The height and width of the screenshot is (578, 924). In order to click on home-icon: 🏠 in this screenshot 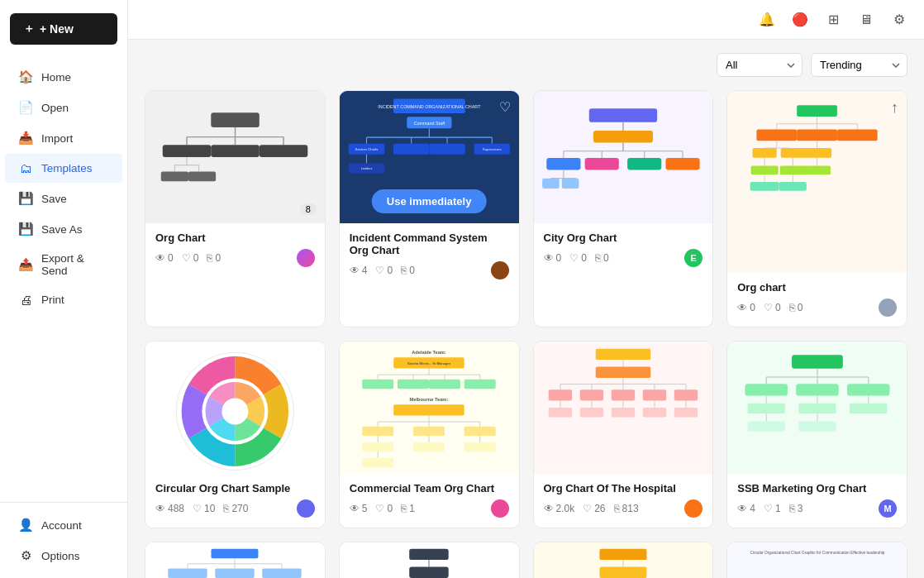, I will do `click(26, 77)`.